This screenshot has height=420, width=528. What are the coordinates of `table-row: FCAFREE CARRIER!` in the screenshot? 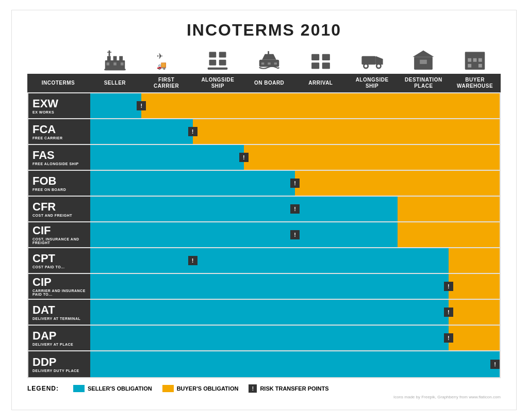 It's located at (264, 132).